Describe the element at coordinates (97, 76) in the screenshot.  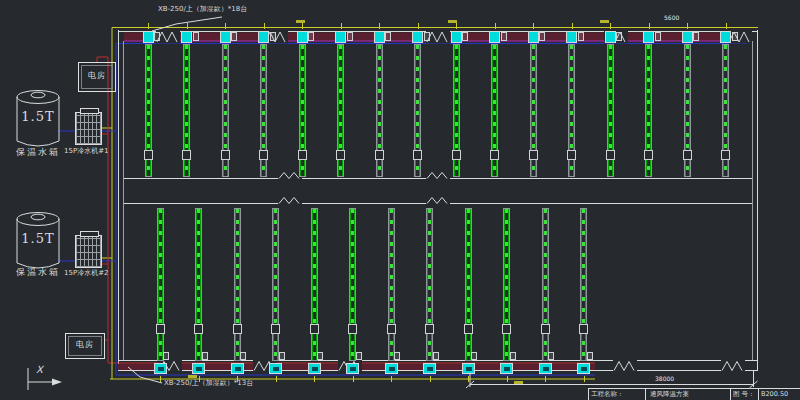
I see `power-room-top-label: 电房` at that location.